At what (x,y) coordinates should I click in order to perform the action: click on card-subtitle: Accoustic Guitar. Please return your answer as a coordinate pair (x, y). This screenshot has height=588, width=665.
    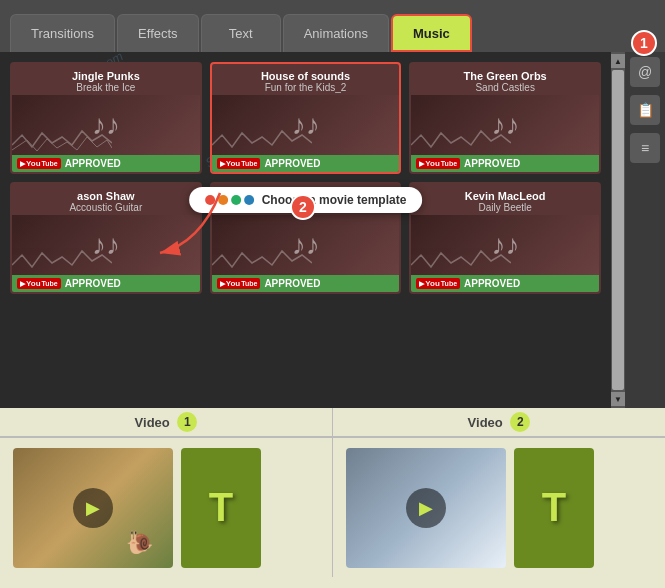
    Looking at the image, I should click on (106, 208).